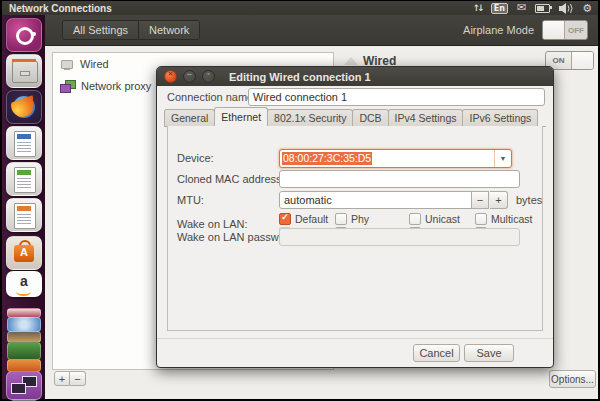  What do you see at coordinates (576, 30) in the screenshot?
I see `toggle-state-label: OFF` at bounding box center [576, 30].